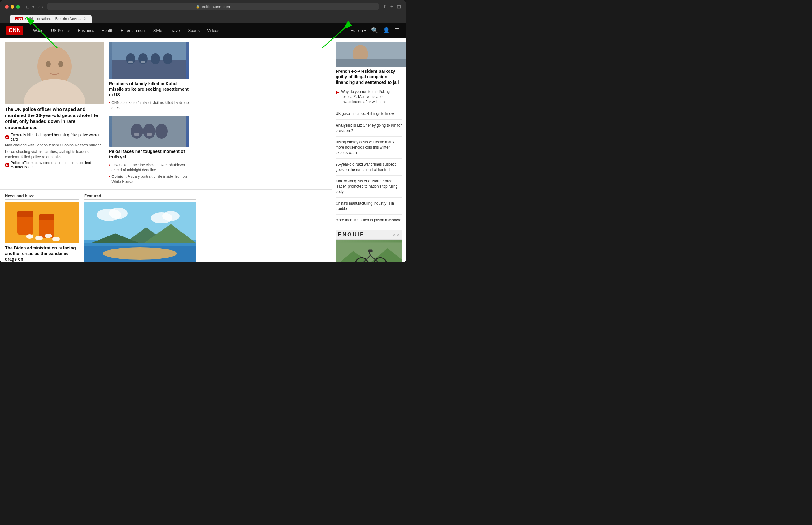  Describe the element at coordinates (85, 18) in the screenshot. I see `tab-close-icon: ✕` at that location.